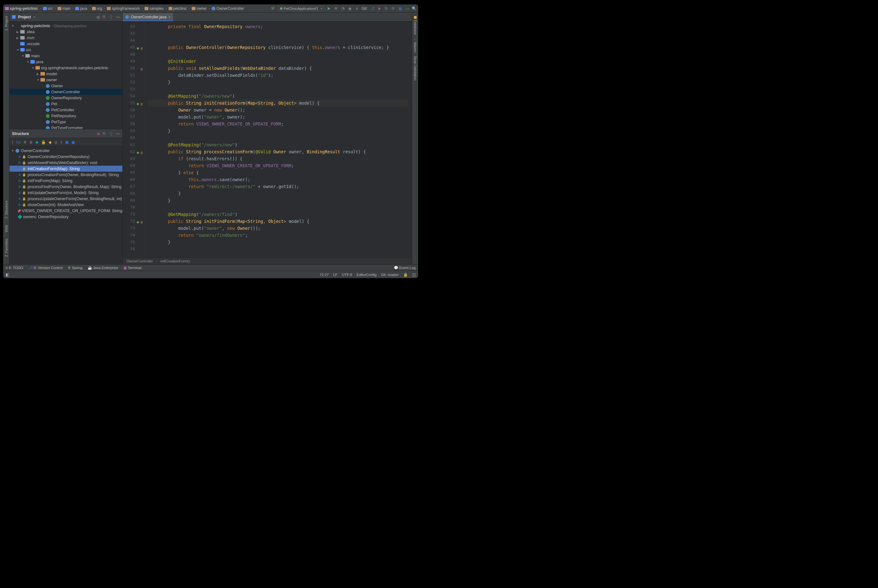  Describe the element at coordinates (66, 38) in the screenshot. I see `tree-row: ▶.mvn` at that location.